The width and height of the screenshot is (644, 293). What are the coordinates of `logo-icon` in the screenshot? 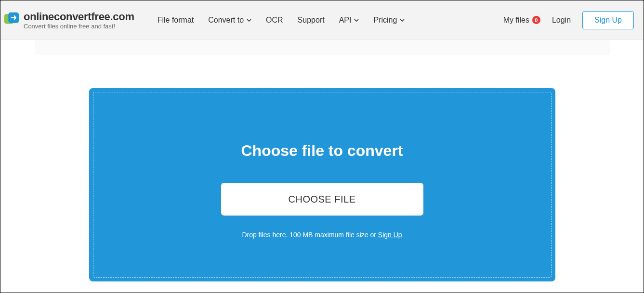 It's located at (12, 20).